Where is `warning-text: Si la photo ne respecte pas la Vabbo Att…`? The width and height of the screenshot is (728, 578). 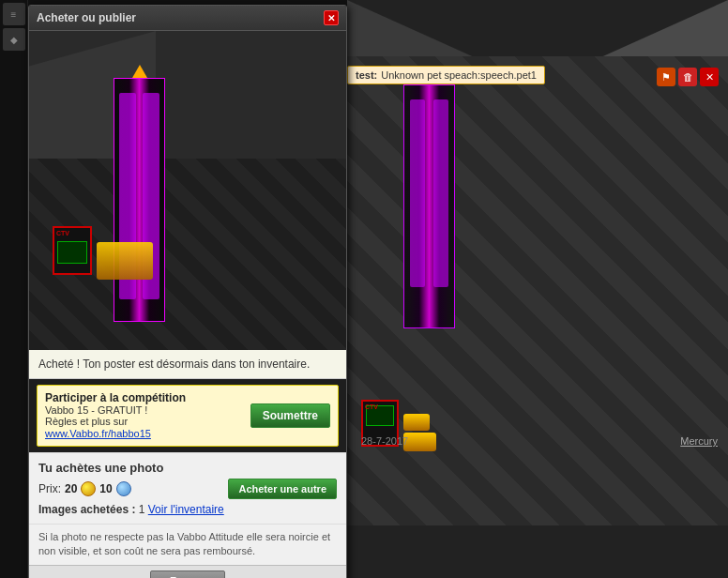
warning-text: Si la photo ne respecte pas la Vabbo Att… is located at coordinates (188, 544).